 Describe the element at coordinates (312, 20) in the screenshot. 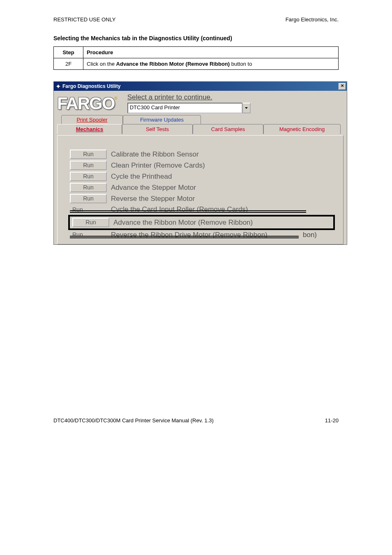

I see `company-label: Fargo Electronics, Inc.` at that location.